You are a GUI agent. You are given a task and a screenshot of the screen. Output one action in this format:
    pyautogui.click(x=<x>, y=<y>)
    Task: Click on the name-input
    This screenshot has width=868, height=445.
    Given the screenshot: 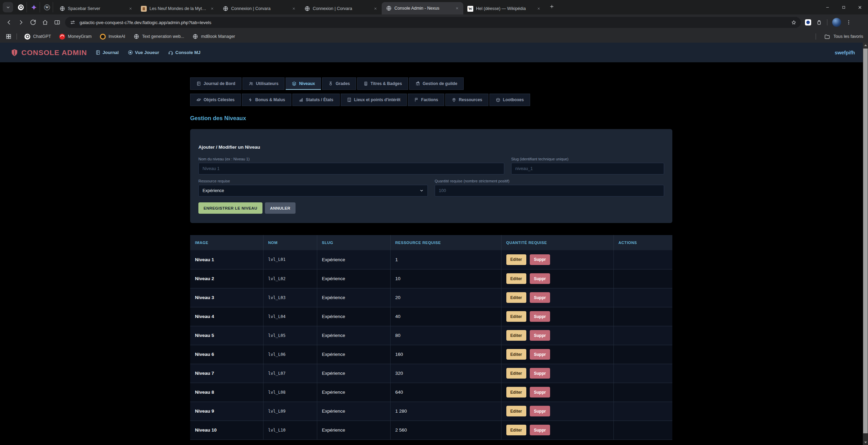 What is the action you would take?
    pyautogui.click(x=351, y=169)
    